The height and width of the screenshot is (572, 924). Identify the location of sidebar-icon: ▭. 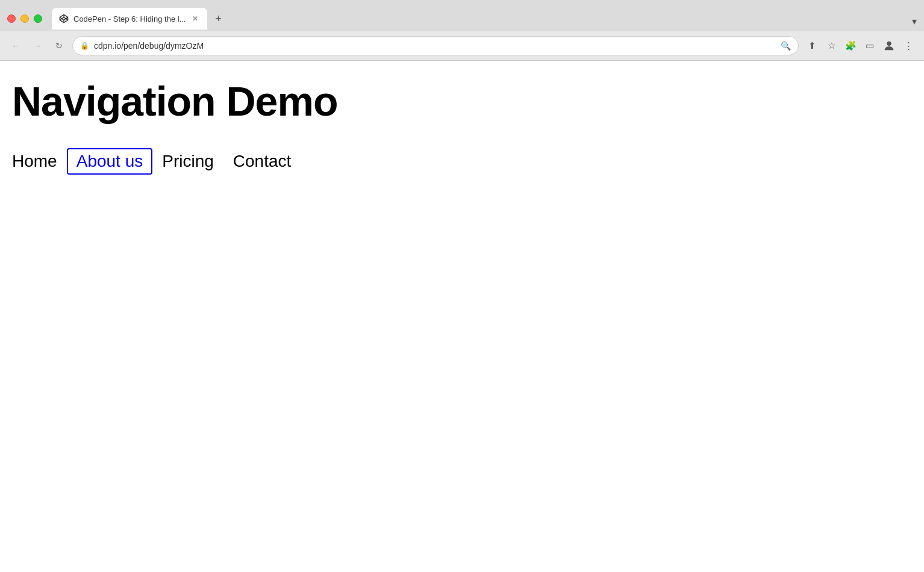
(870, 46).